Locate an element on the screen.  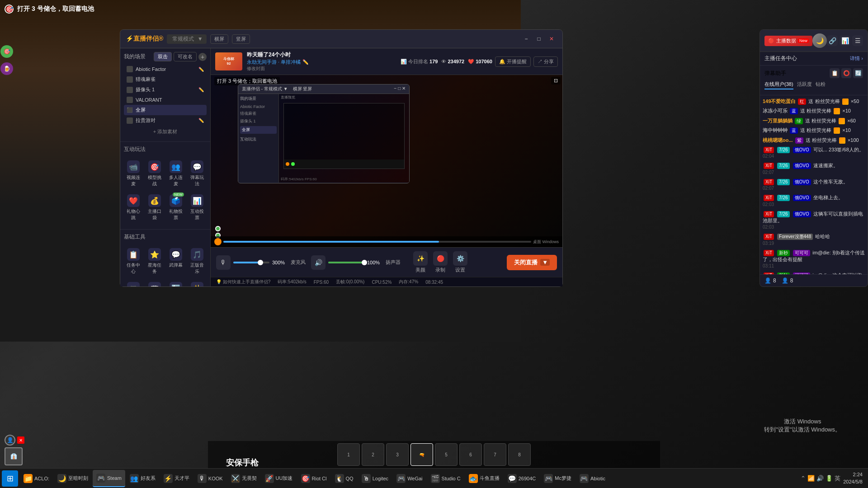
task-center-header: 主播任务中心 详情 › is located at coordinates (814, 59).